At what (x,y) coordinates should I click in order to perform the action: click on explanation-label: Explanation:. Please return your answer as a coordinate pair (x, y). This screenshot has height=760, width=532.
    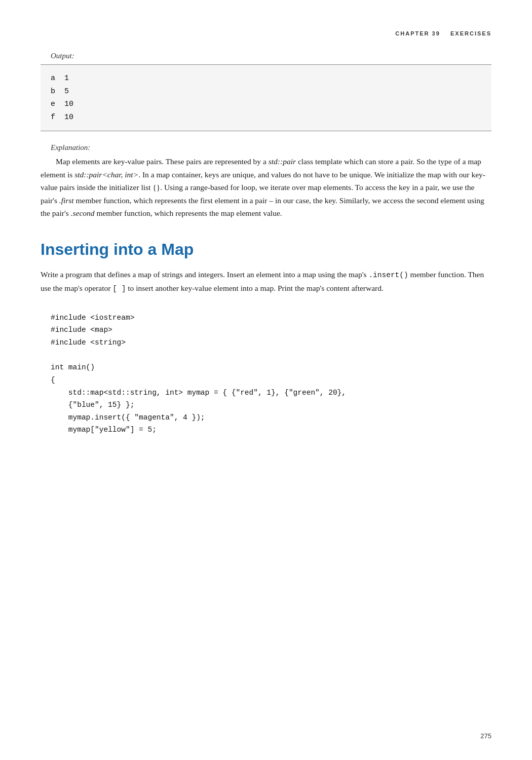
    Looking at the image, I should click on (271, 148).